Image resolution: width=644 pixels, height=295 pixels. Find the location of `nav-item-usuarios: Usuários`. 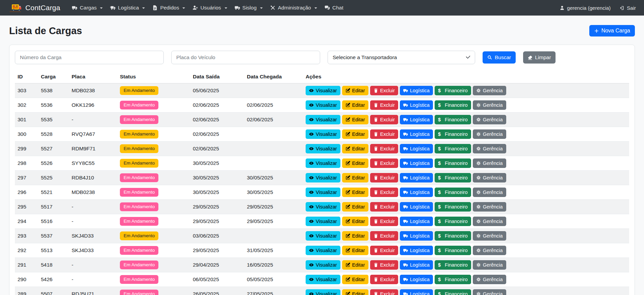

nav-item-usuarios: Usuários is located at coordinates (210, 8).